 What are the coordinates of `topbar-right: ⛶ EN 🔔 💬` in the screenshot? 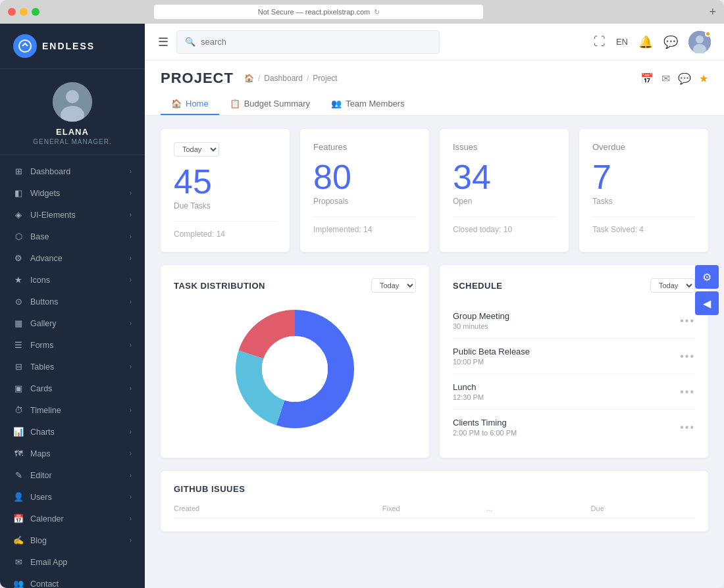 It's located at (652, 42).